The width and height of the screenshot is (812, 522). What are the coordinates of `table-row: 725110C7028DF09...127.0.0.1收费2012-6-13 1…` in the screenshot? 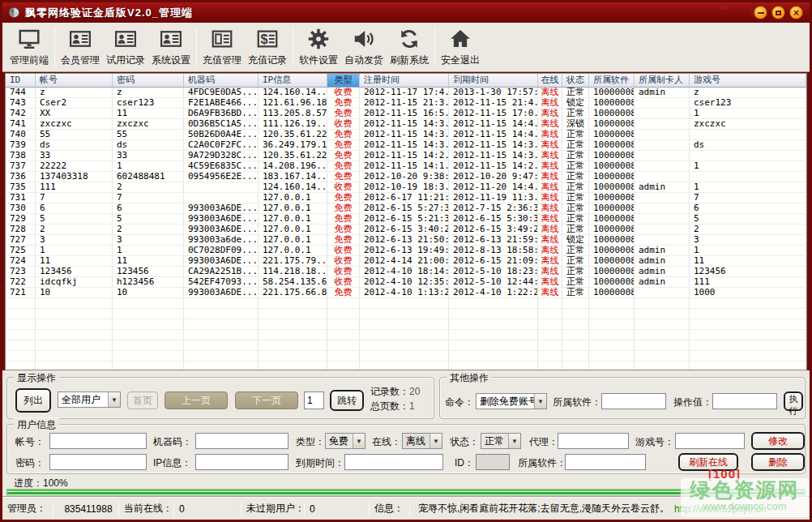 It's located at (406, 251).